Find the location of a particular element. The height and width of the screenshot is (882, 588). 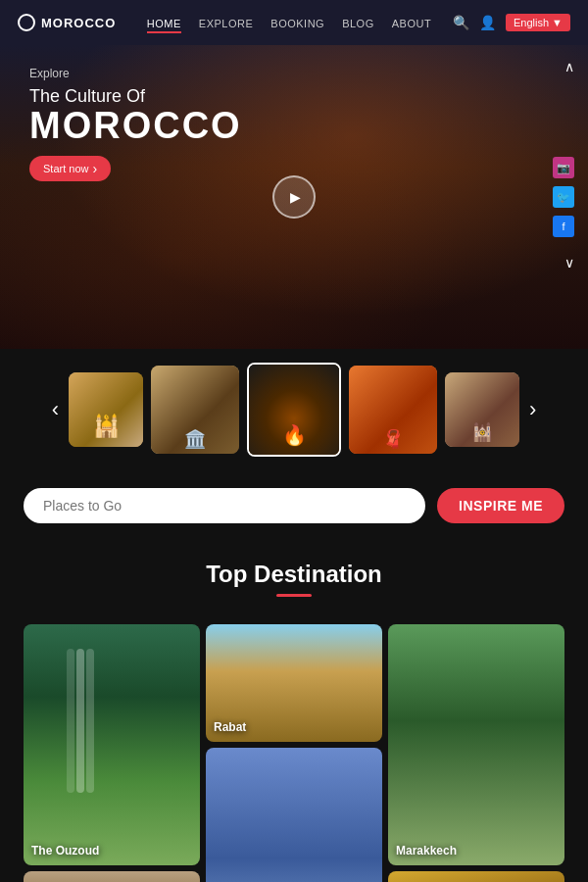

ouzoud-label: The Ouzoud is located at coordinates (65, 851).